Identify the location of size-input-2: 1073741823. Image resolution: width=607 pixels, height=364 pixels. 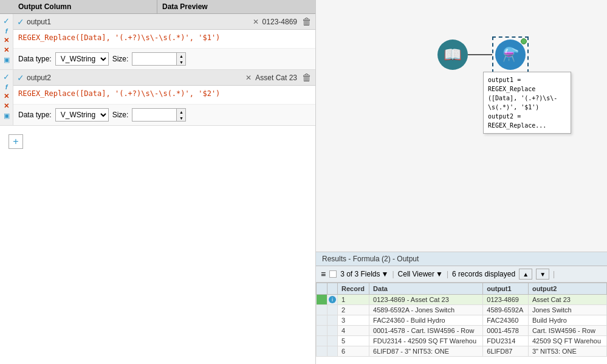
(154, 115).